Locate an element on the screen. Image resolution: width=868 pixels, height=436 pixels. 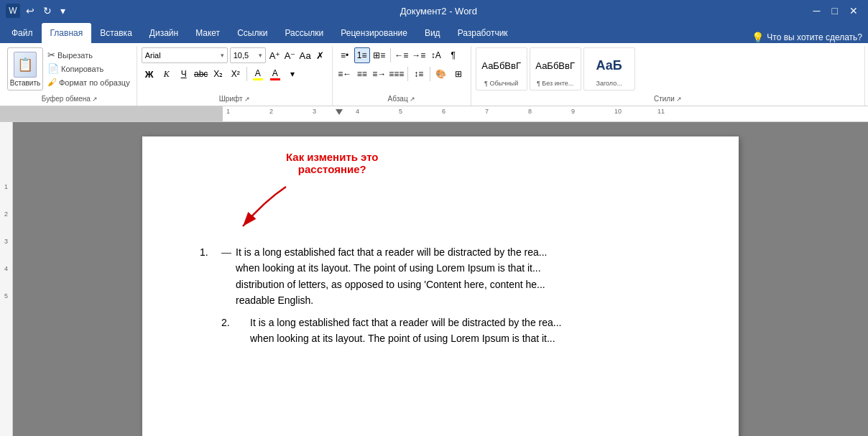
style-no-spacing-preview: АаБбВвГ is located at coordinates (555, 65).